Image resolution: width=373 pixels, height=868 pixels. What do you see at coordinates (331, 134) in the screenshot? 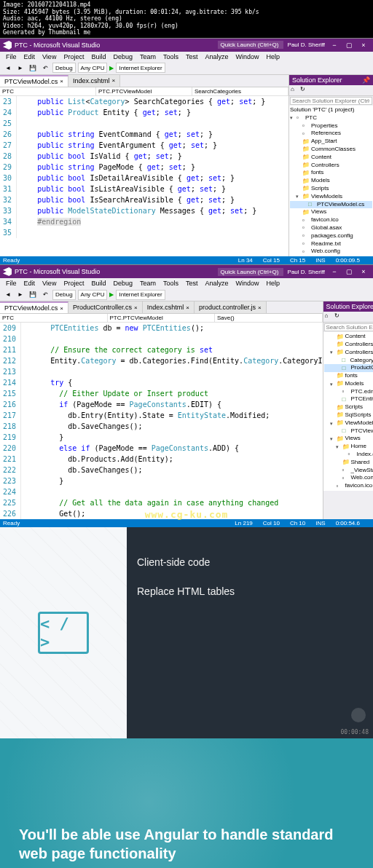
I see `tree-item-references: ▫References` at bounding box center [331, 134].